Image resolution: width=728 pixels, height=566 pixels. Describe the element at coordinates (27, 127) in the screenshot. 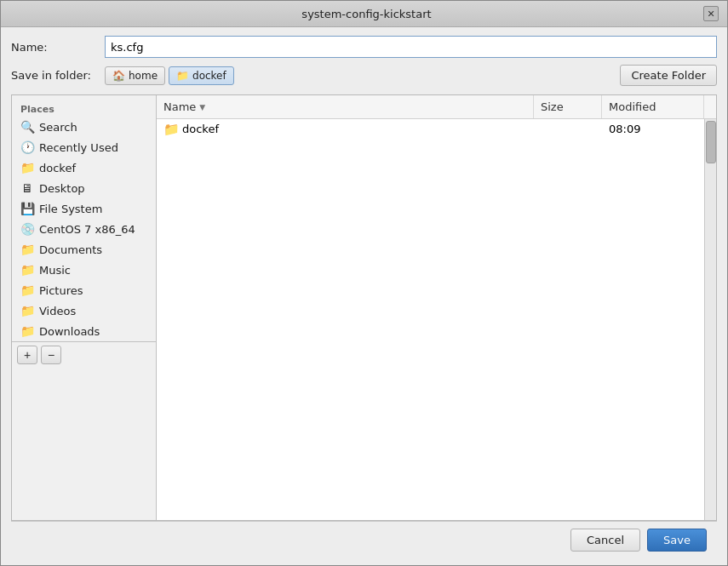

I see `search-icon: 🔍` at that location.